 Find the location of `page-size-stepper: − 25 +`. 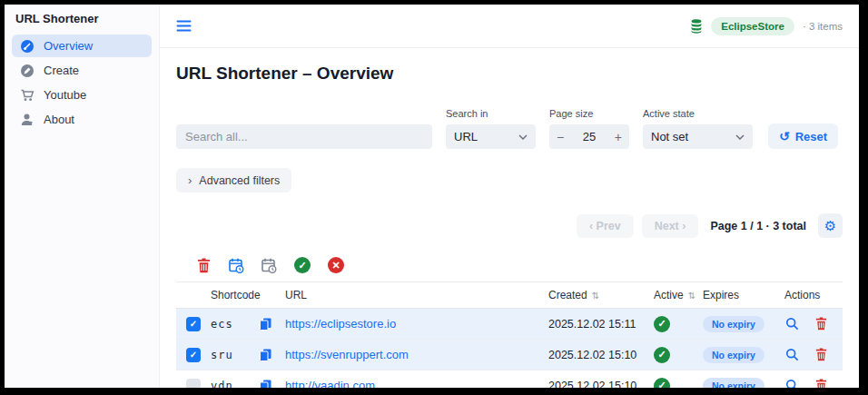

page-size-stepper: − 25 + is located at coordinates (589, 136).